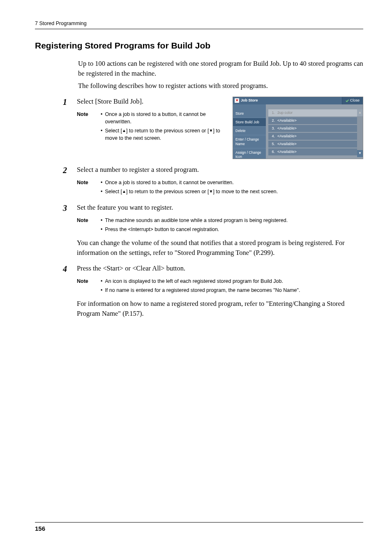 The height and width of the screenshot is (555, 392). What do you see at coordinates (315, 152) in the screenshot?
I see `list-item: 6. <Available>` at bounding box center [315, 152].